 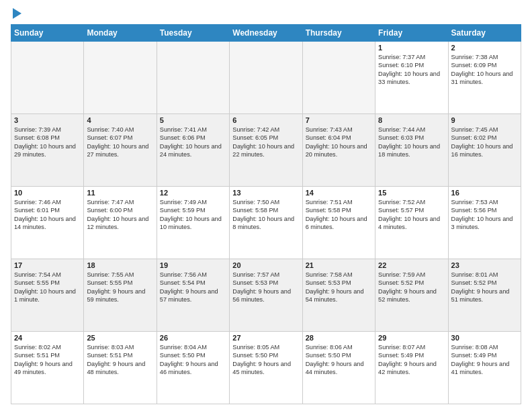 I want to click on day-info: Sunrise: 8:05 AM Sunset: 5:50 PM Dayligh…, so click(x=266, y=360).